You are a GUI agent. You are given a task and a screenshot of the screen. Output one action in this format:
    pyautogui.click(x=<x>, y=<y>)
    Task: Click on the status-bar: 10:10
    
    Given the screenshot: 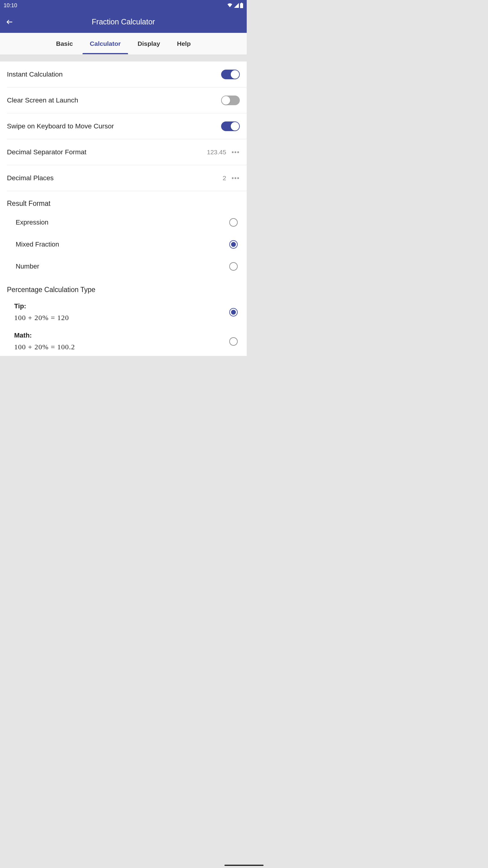 What is the action you would take?
    pyautogui.click(x=123, y=5)
    